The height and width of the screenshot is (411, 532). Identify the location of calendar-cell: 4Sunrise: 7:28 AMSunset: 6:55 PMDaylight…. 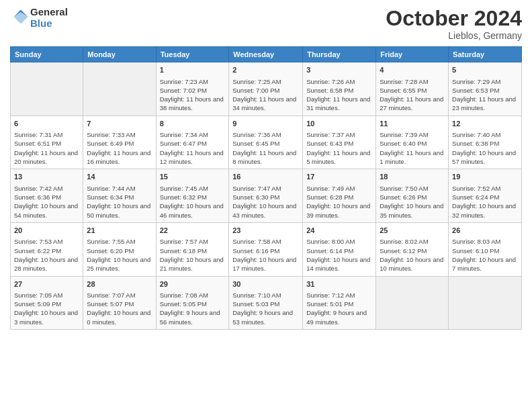
(412, 89).